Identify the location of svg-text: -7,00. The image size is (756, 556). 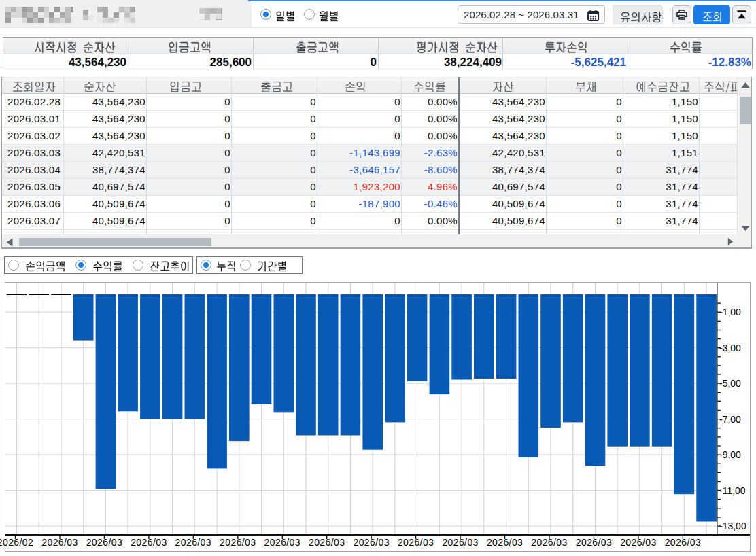
(730, 419).